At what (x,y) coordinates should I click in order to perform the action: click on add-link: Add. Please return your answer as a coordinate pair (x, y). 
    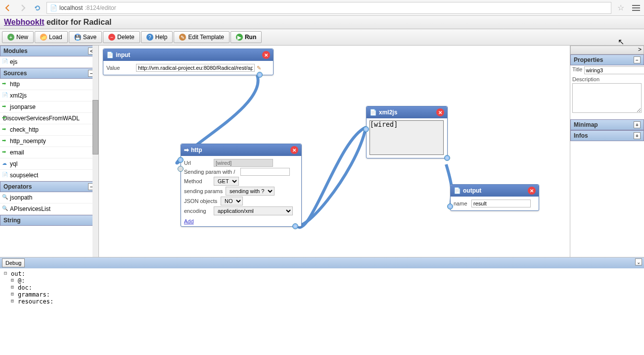
    Looking at the image, I should click on (189, 220).